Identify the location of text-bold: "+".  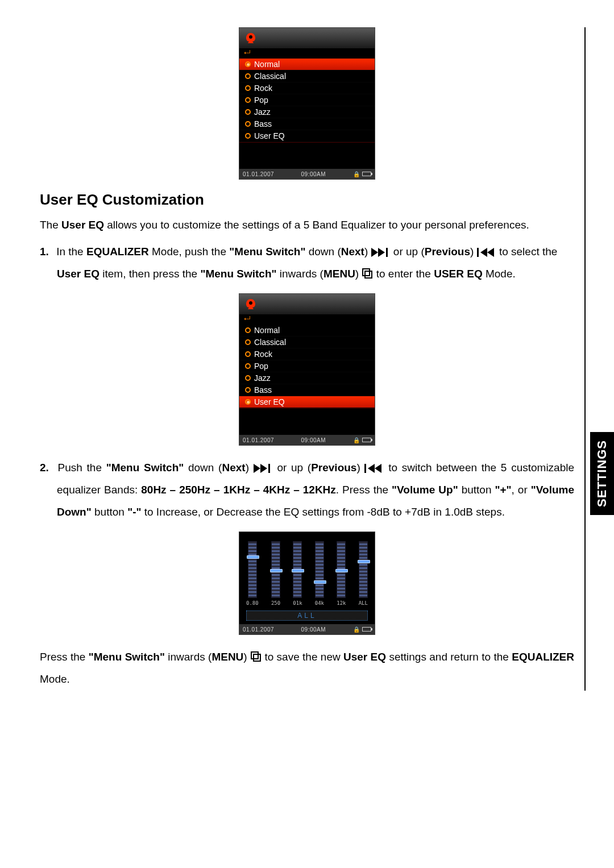
(503, 490).